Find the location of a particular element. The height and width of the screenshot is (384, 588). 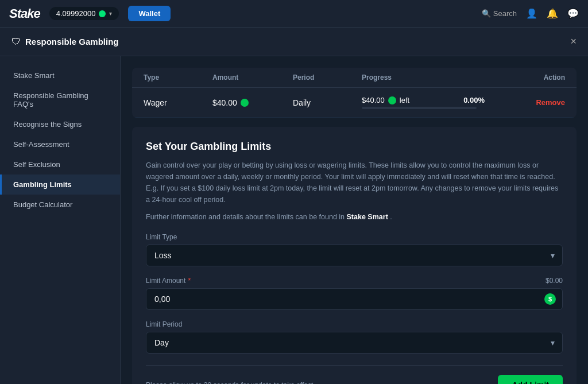

user-icon: 👤 is located at coordinates (532, 14).